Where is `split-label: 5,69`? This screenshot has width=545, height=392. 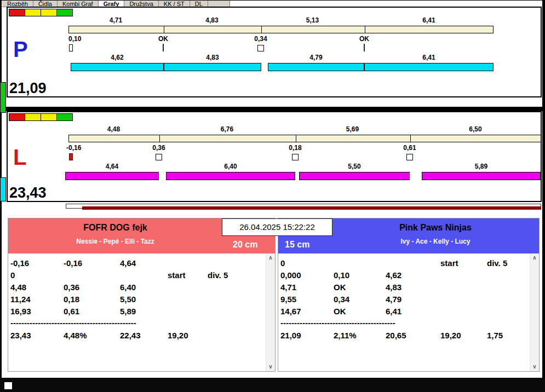
split-label: 5,69 is located at coordinates (353, 129).